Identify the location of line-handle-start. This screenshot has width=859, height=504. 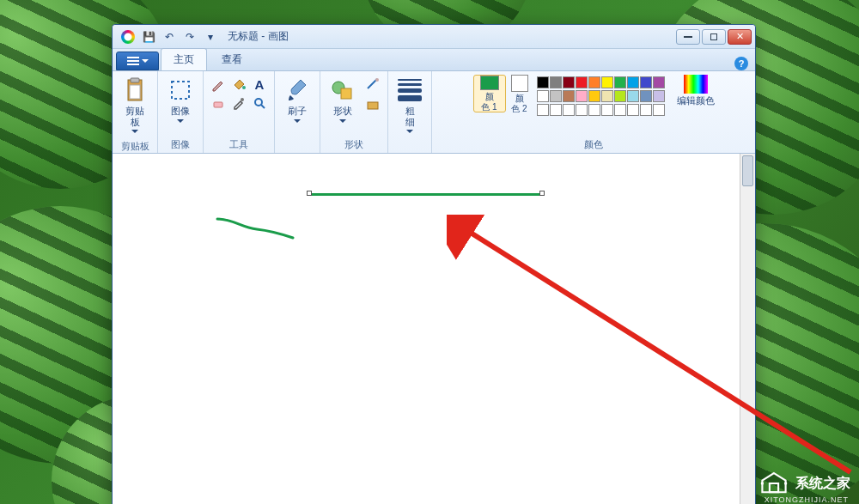
(309, 193).